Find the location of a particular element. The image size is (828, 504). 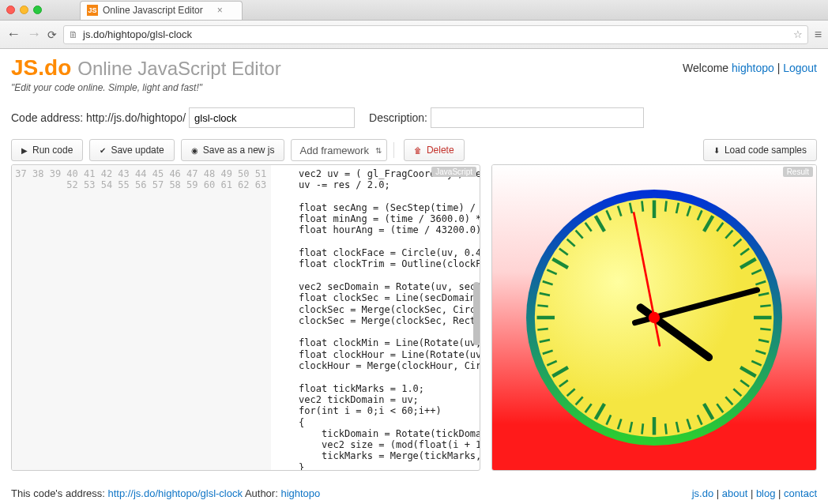

play-icon: ▶ is located at coordinates (24, 150).